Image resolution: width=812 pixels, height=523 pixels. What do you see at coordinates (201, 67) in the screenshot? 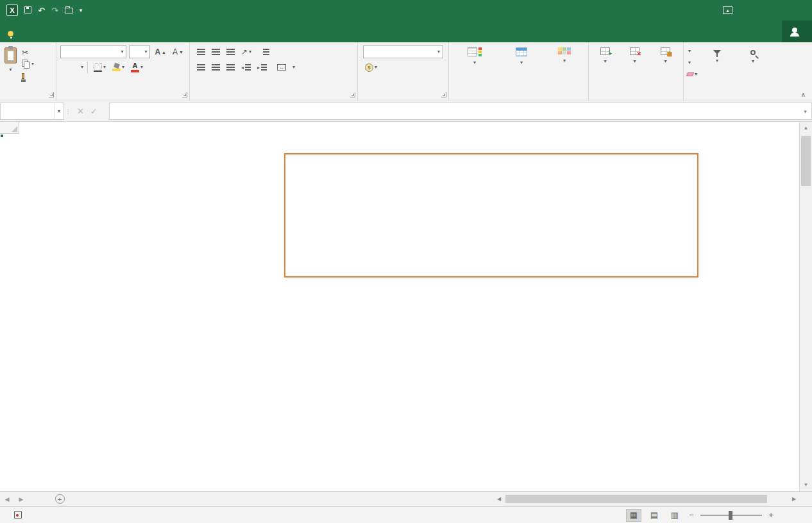
I see `align-left-icon` at bounding box center [201, 67].